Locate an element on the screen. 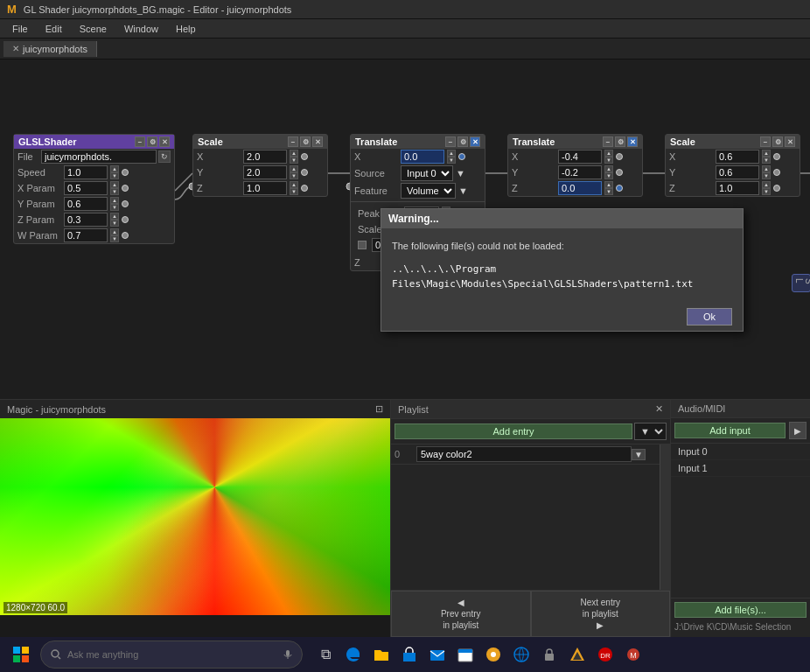 The height and width of the screenshot is (672, 810). translate2-y-up: ▲ is located at coordinates (609, 169).